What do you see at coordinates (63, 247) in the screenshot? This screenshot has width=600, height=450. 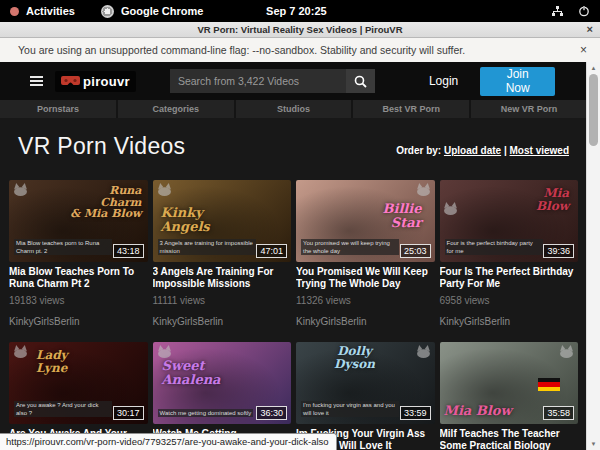 I see `thumbnail-caption: Mia Blow teaches porn to Runa Charm pt. …` at bounding box center [63, 247].